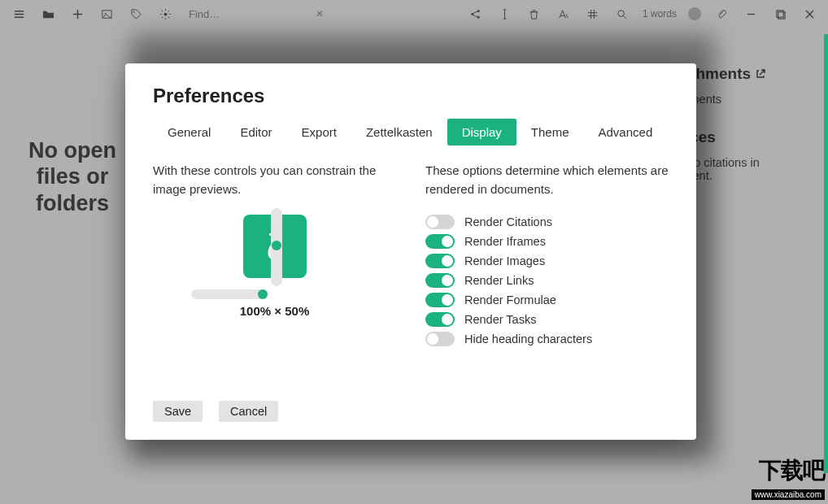 The width and height of the screenshot is (828, 504). Describe the element at coordinates (499, 280) in the screenshot. I see `toggle-label: Render Links` at that location.